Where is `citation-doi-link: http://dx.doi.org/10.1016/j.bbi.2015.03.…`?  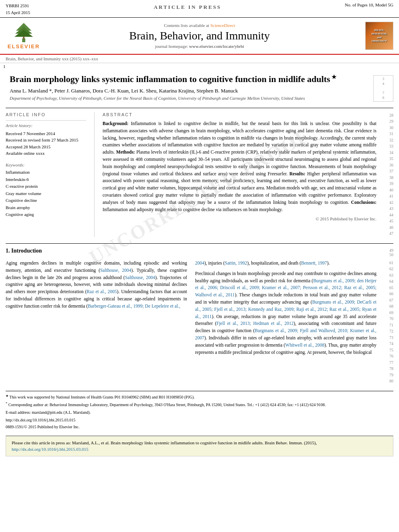 citation-doi-link: http://dx.doi.org/10.1016/j.bbi.2015.03.… is located at coordinates (50, 449).